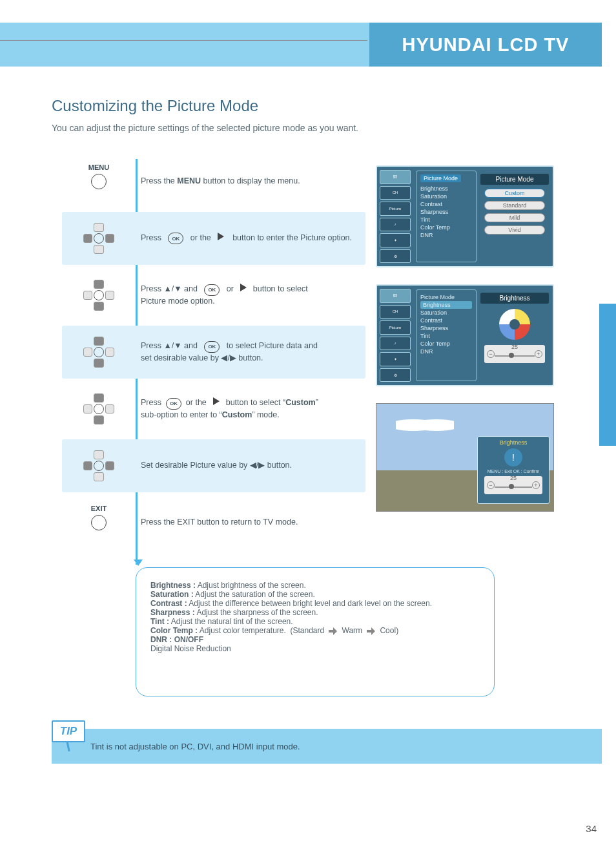  Describe the element at coordinates (446, 189) in the screenshot. I see `osd-list-item: Brightness` at that location.